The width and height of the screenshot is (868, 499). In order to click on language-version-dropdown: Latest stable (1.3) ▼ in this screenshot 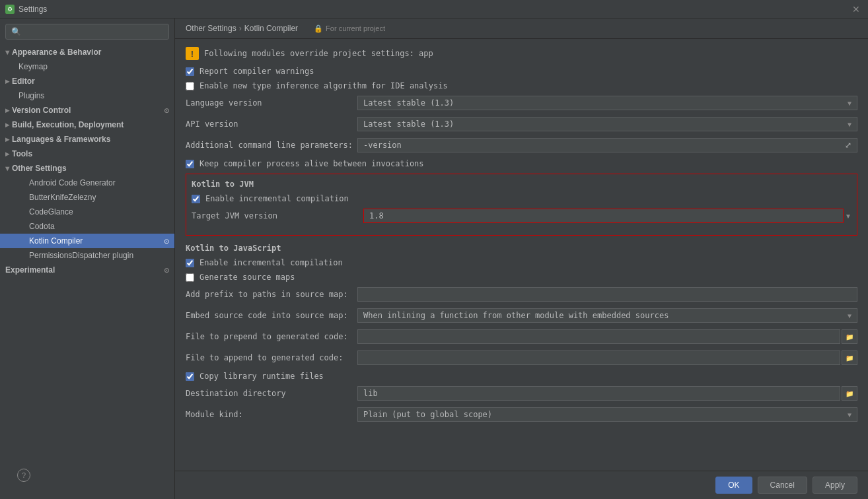, I will do `click(608, 103)`.